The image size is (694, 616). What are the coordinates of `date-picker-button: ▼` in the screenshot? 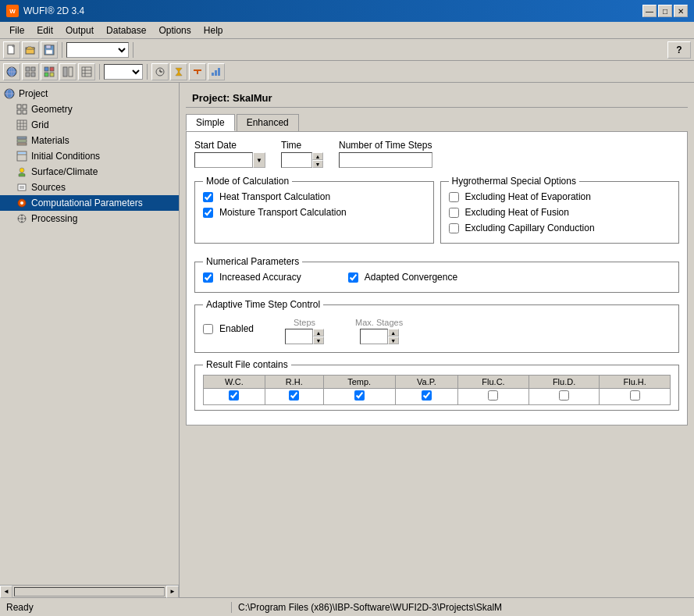 It's located at (259, 160).